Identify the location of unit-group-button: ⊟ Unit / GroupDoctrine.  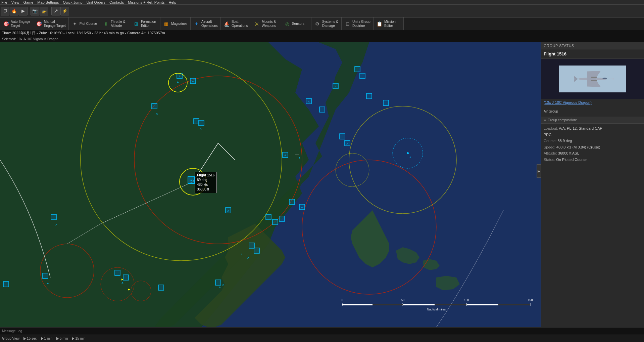
(358, 24).